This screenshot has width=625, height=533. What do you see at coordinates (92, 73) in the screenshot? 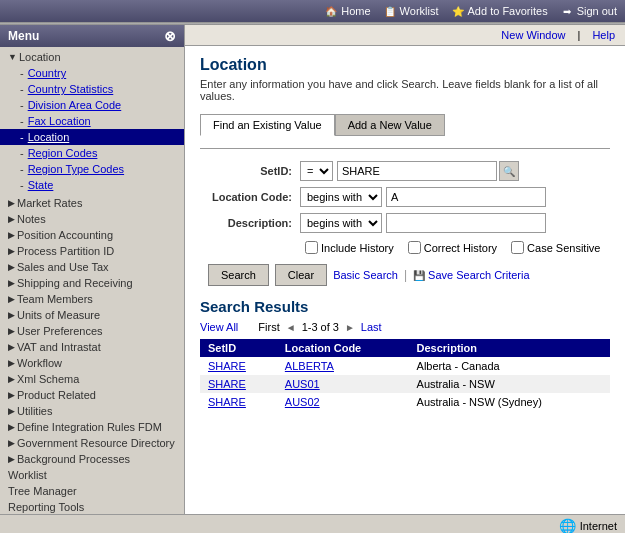
I see `sidebar-item-country: - Country` at bounding box center [92, 73].